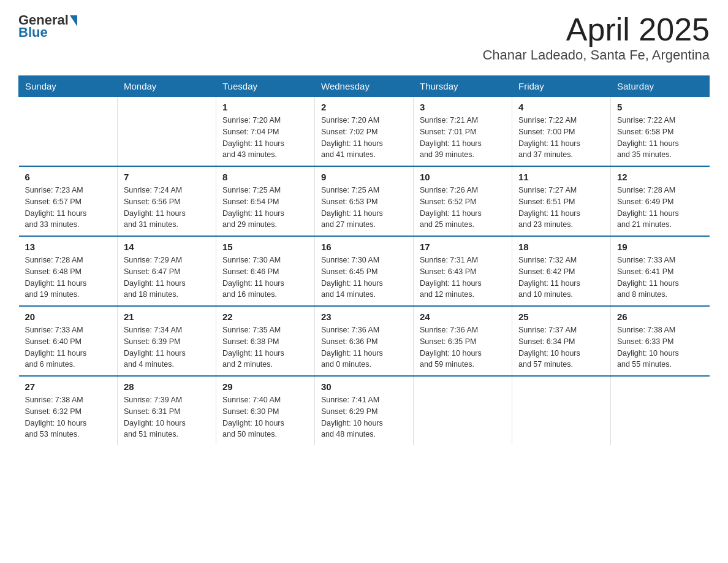 The height and width of the screenshot is (563, 728). I want to click on day-number: 27, so click(69, 386).